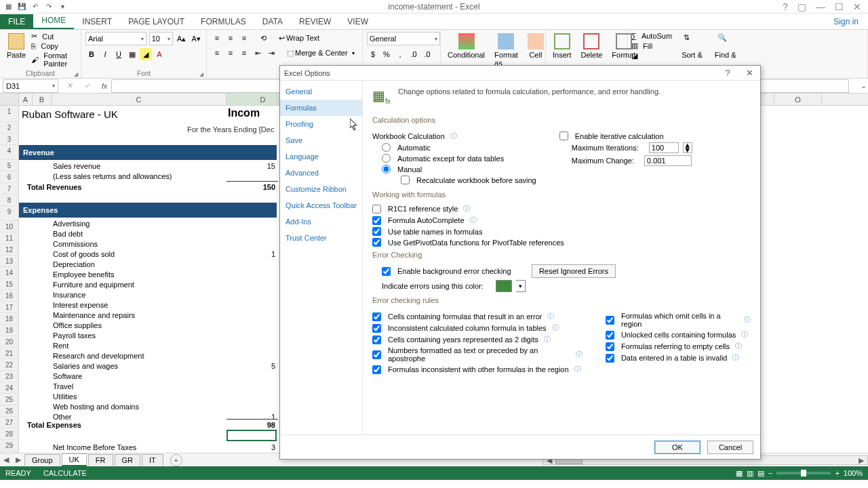 The width and height of the screenshot is (868, 488). Describe the element at coordinates (9, 342) in the screenshot. I see `row-header: 20` at that location.